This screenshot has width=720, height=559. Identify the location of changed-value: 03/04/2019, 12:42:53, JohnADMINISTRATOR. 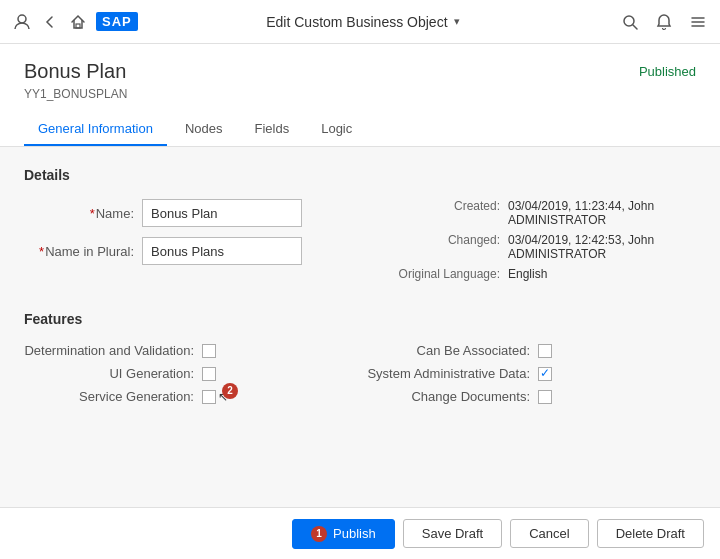
(581, 247).